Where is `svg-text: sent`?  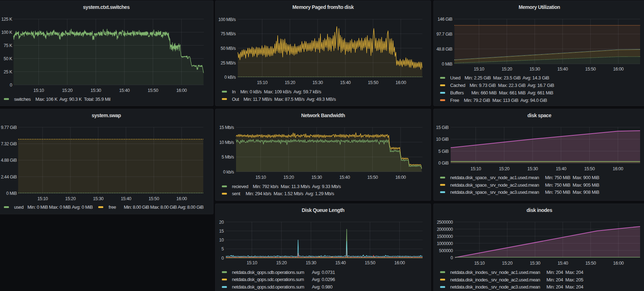
svg-text: sent is located at coordinates (236, 194).